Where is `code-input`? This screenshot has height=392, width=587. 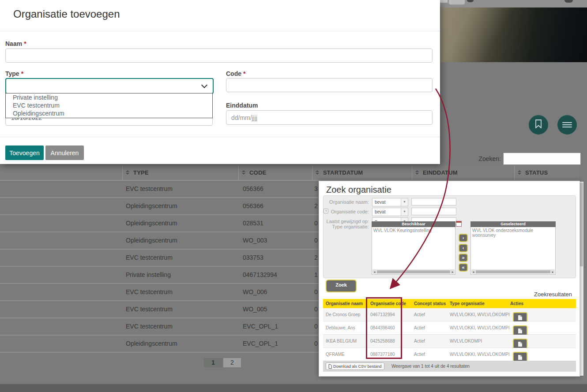
code-input is located at coordinates (329, 85).